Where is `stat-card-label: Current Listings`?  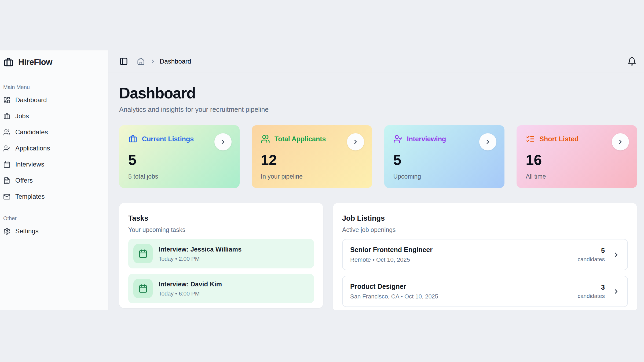 stat-card-label: Current Listings is located at coordinates (168, 139).